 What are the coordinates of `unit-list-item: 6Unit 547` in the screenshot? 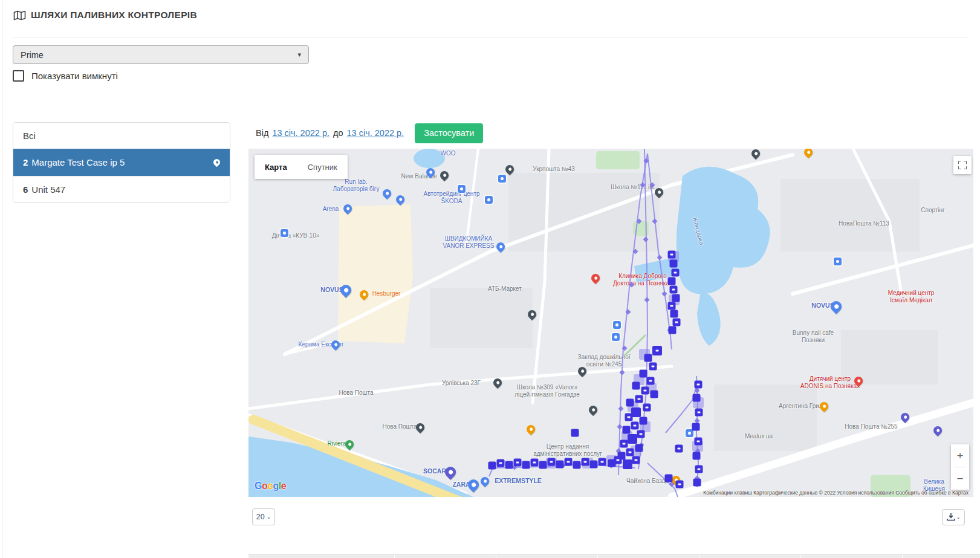 It's located at (122, 189).